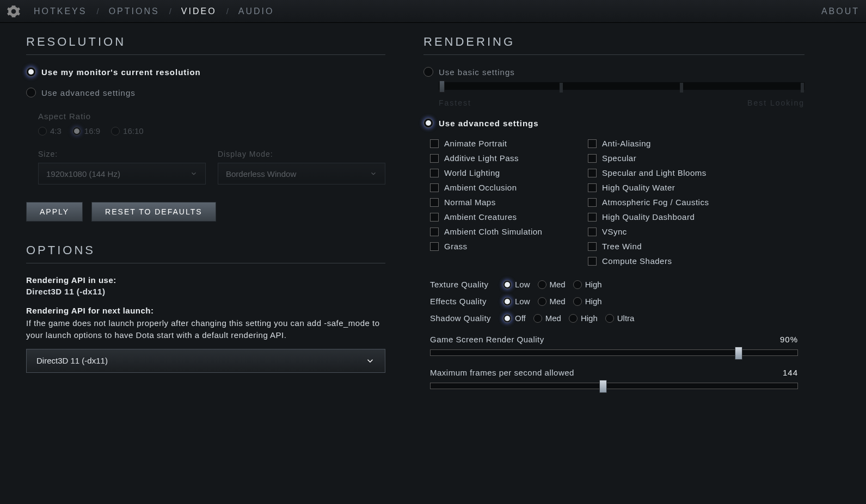  Describe the element at coordinates (54, 212) in the screenshot. I see `apply-button: APPLY` at that location.